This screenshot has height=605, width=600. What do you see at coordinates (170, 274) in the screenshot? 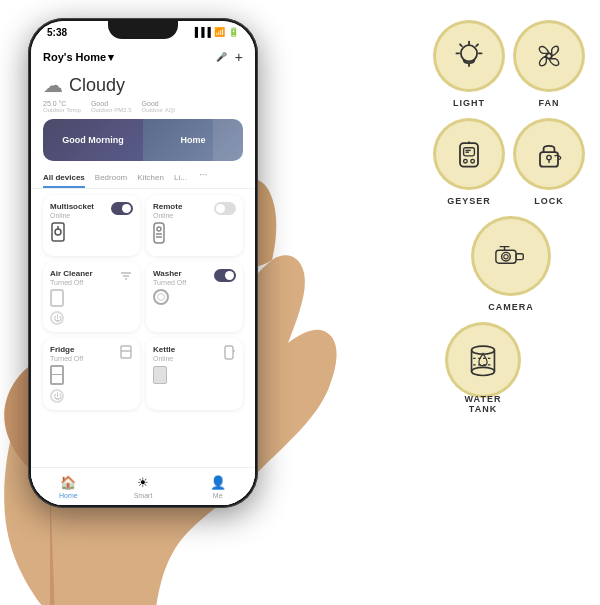
I see `washer-name: Washer` at bounding box center [170, 274].